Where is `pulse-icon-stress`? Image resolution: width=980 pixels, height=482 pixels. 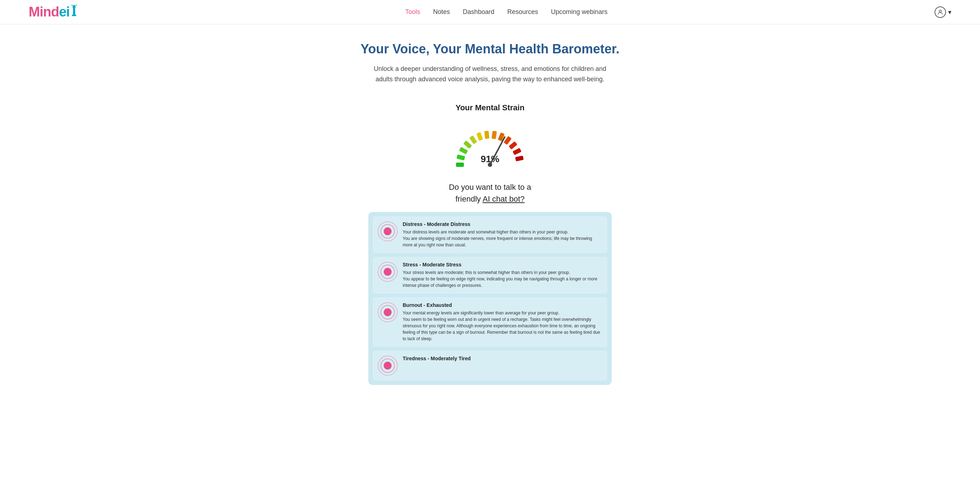
pulse-icon-stress is located at coordinates (388, 272).